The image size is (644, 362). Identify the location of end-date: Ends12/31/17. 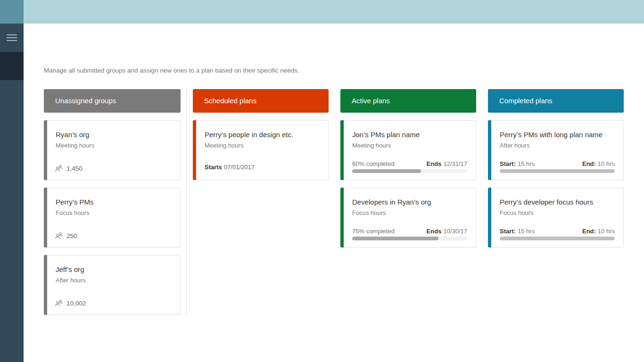
(447, 164).